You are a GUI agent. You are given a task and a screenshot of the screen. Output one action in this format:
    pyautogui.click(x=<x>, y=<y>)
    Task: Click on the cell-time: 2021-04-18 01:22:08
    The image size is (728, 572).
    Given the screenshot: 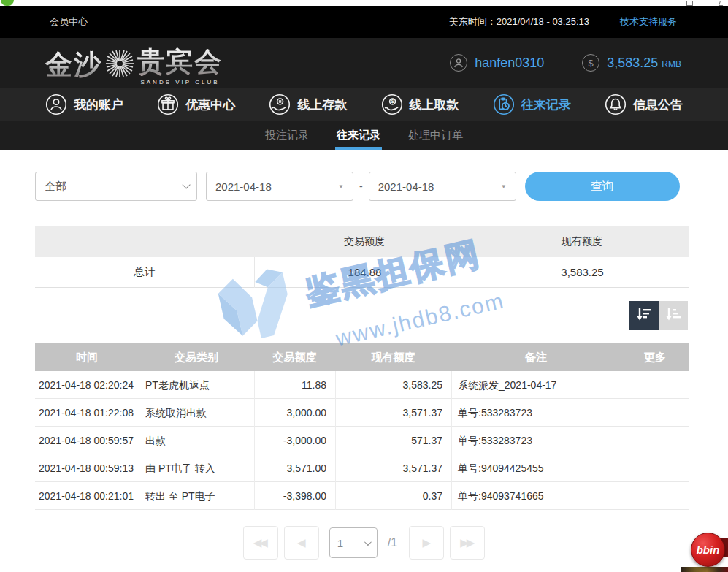 What is the action you would take?
    pyautogui.click(x=87, y=413)
    